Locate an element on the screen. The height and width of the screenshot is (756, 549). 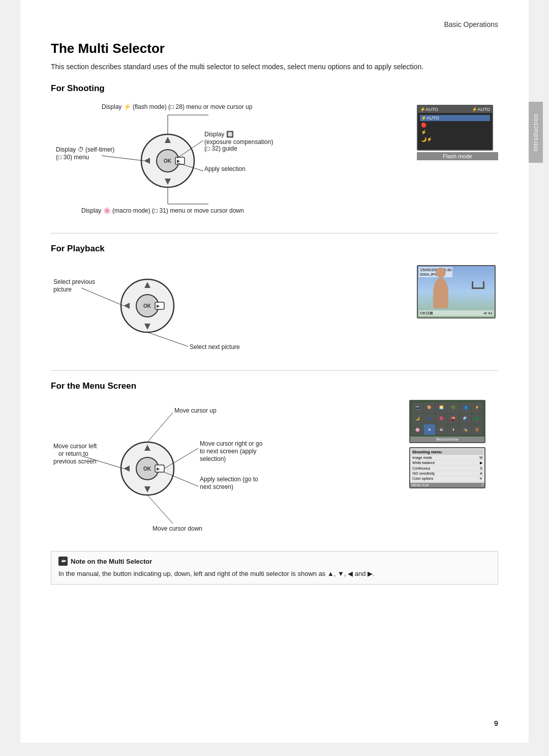
flash-row-red: 🔴 is located at coordinates (455, 125).